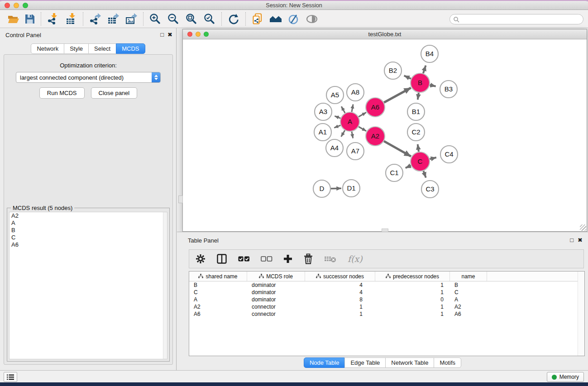 The image size is (588, 386). I want to click on graph-node-A2: A2, so click(375, 136).